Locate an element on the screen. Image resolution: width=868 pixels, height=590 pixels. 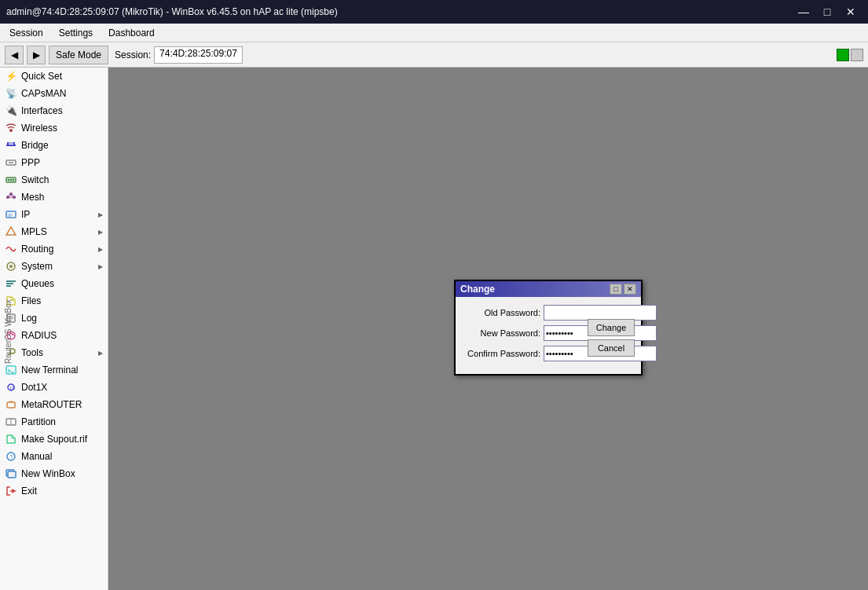
dialog-body: Old Password: New Password: Confirm Pass… is located at coordinates (548, 335).